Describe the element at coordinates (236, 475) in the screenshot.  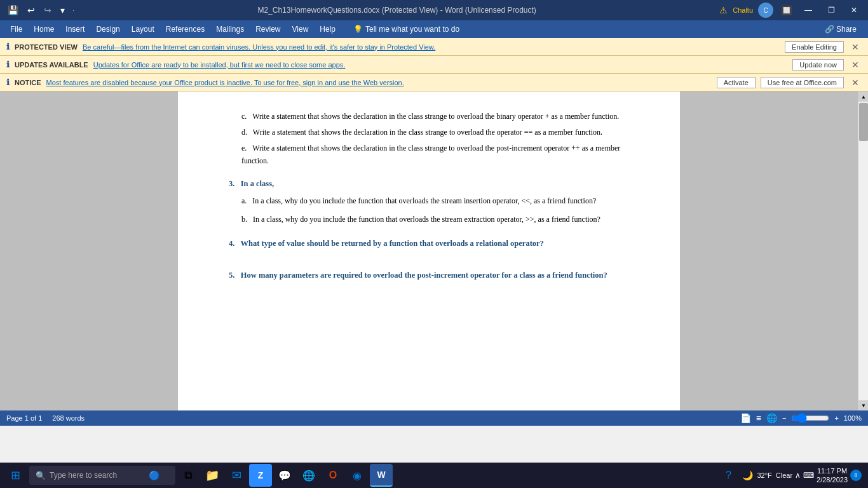
I see `mail-icon: ✉` at that location.